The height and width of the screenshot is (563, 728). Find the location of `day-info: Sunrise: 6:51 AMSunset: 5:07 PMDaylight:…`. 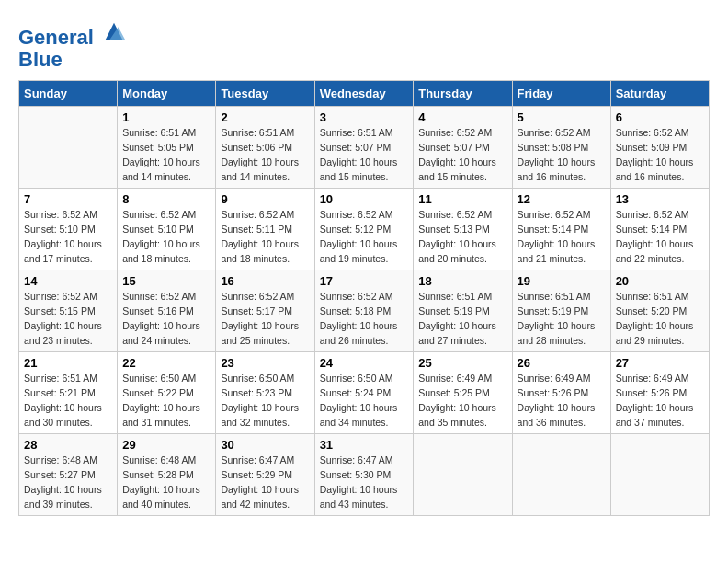

day-info: Sunrise: 6:51 AMSunset: 5:07 PMDaylight:… is located at coordinates (364, 155).